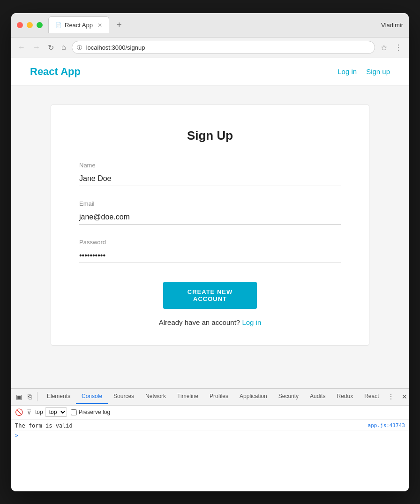  I want to click on refresh-button: ↻, so click(51, 48).